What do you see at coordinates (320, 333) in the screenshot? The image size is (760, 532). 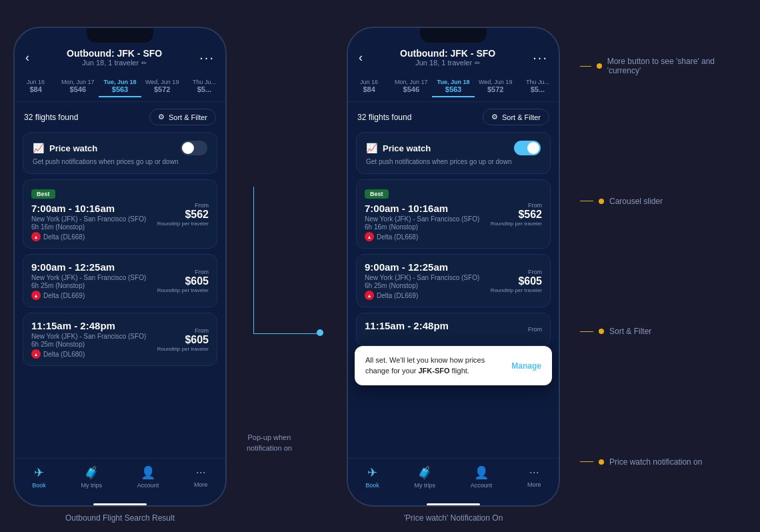 I see `connection-dot` at bounding box center [320, 333].